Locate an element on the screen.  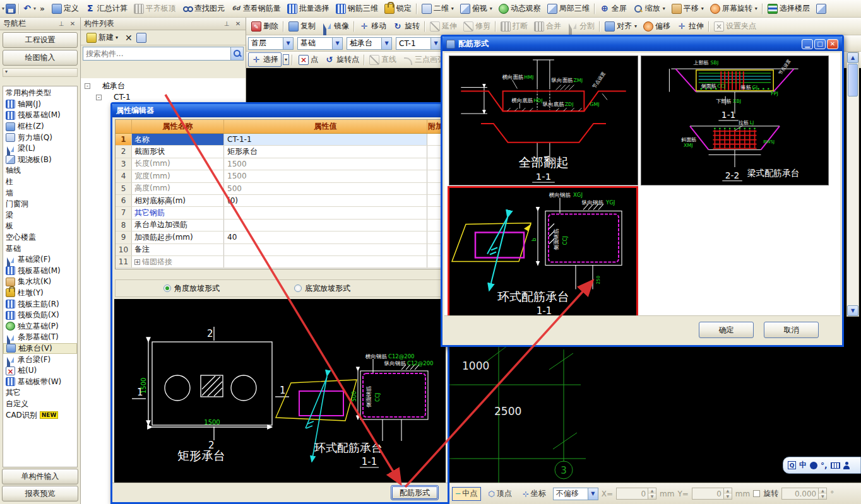
btn-trim: 修剪 is located at coordinates (477, 26).